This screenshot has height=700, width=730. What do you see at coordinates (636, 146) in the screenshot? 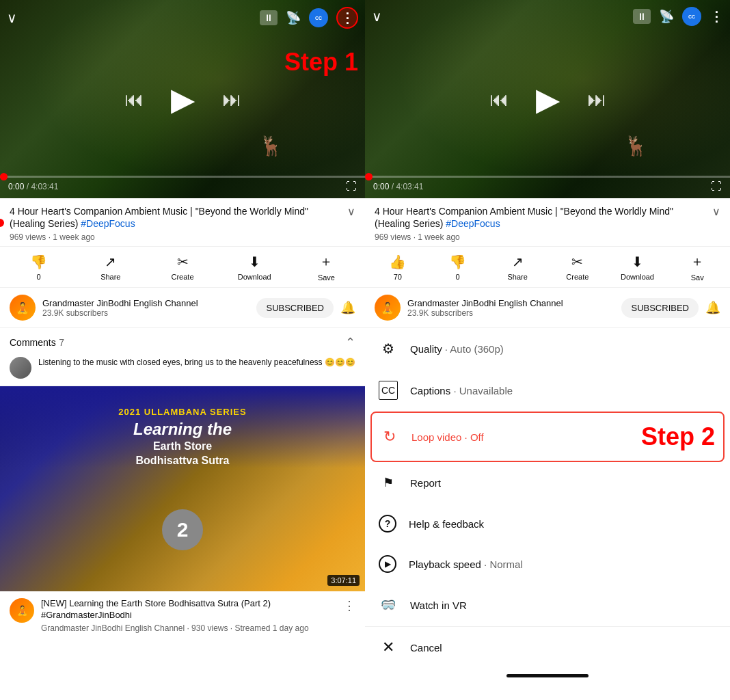
I see `right-video-deer: 🦌` at bounding box center [636, 146].